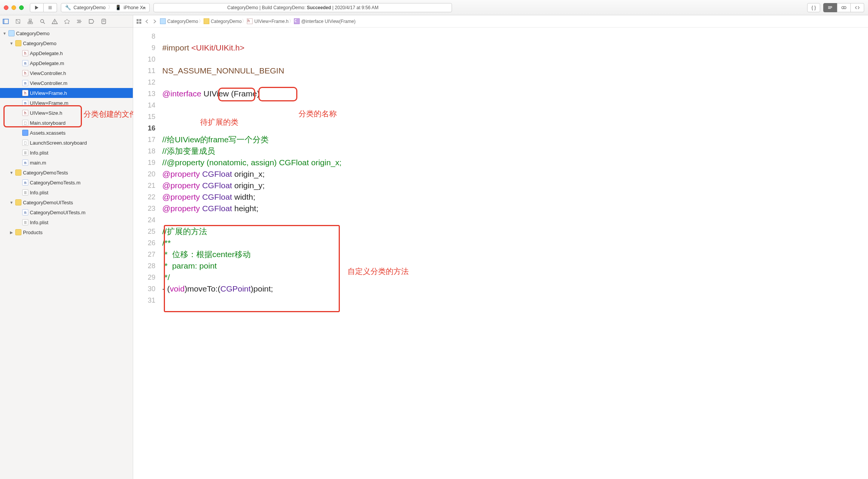  I want to click on tree-row: hAppDelegate.h, so click(67, 53).